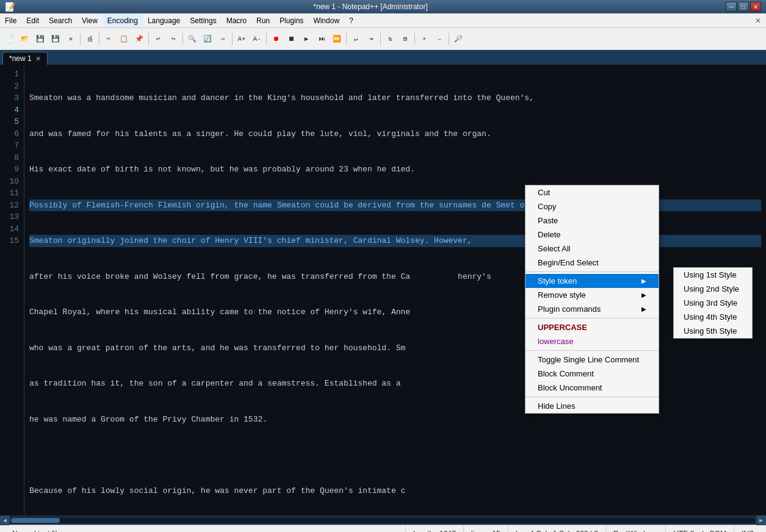  I want to click on ctx-copy: Copy, so click(592, 206).